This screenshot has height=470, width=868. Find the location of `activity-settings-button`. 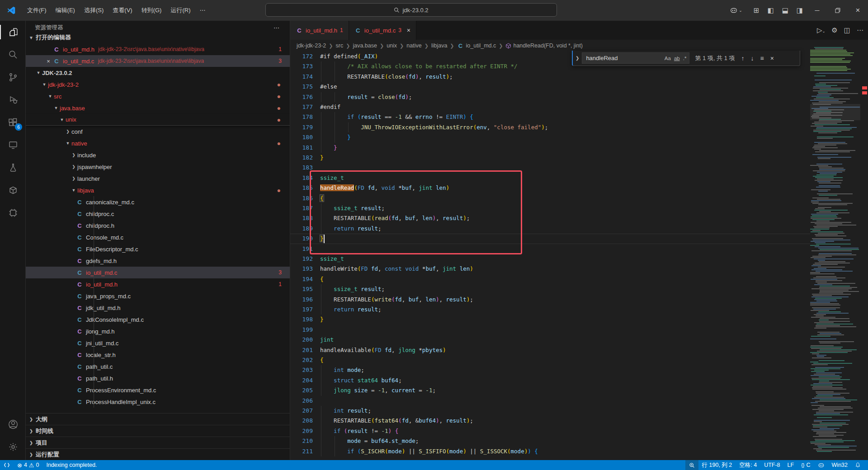

activity-settings-button is located at coordinates (13, 447).